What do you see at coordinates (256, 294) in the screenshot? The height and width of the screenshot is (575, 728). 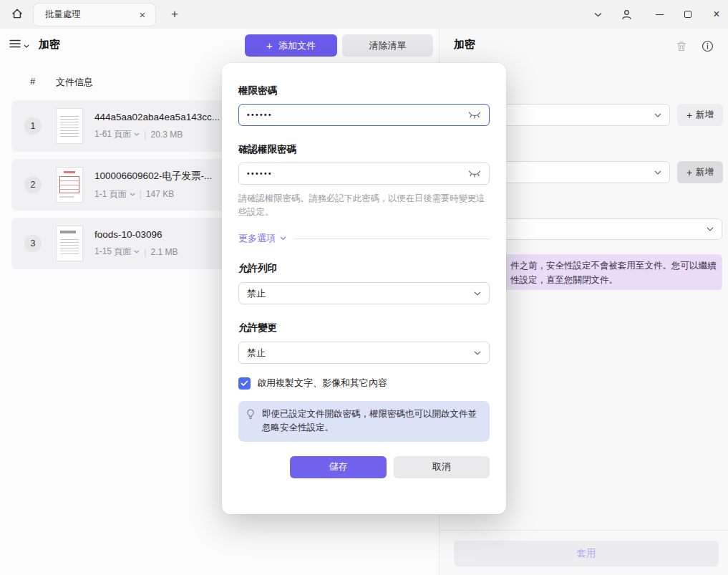 I see `allow-print-value: 禁止` at bounding box center [256, 294].